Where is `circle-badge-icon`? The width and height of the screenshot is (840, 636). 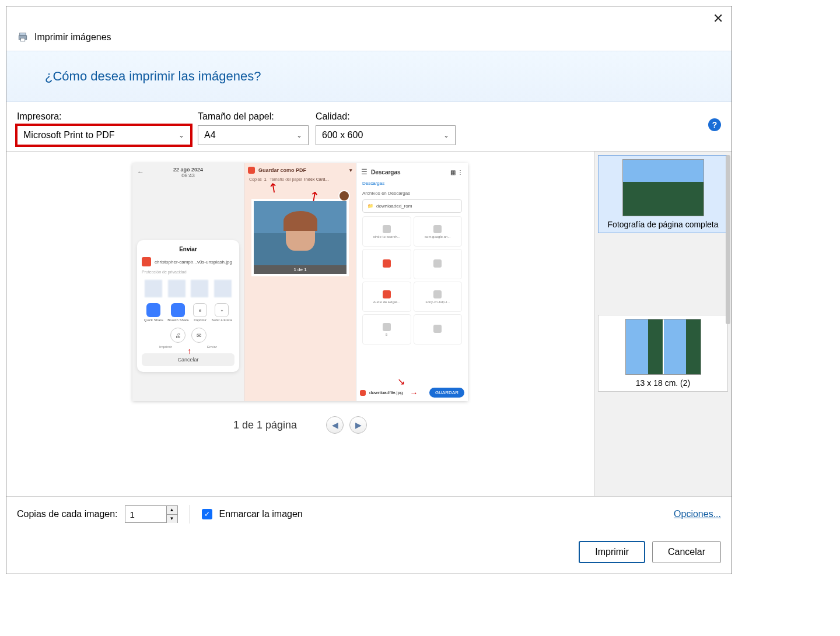
circle-badge-icon is located at coordinates (344, 196).